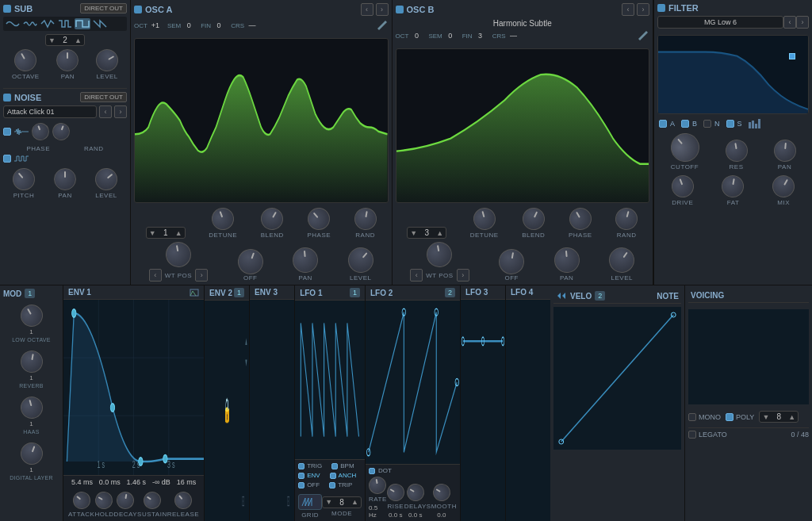 The height and width of the screenshot is (521, 812). I want to click on osc-b-level-knob, so click(622, 260).